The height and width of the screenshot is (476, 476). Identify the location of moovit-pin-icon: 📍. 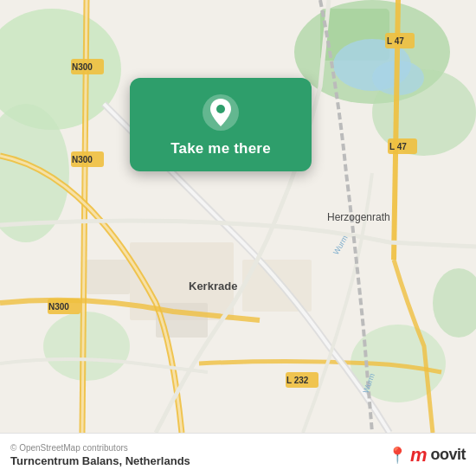
(397, 455).